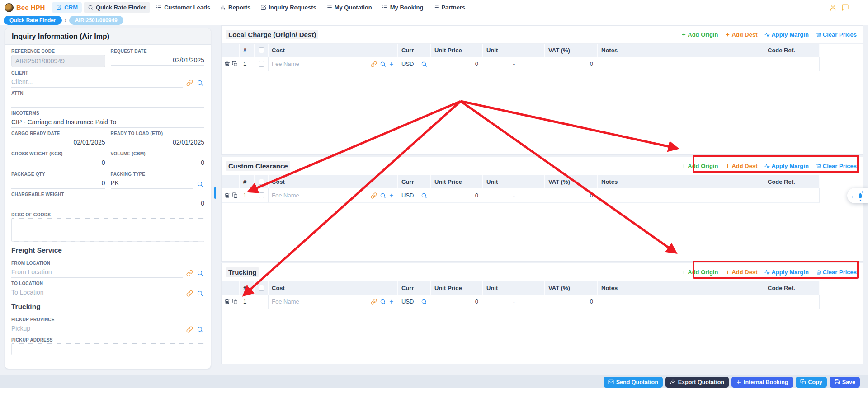 The image size is (868, 393). Describe the element at coordinates (158, 163) in the screenshot. I see `volume-input: 0` at that location.